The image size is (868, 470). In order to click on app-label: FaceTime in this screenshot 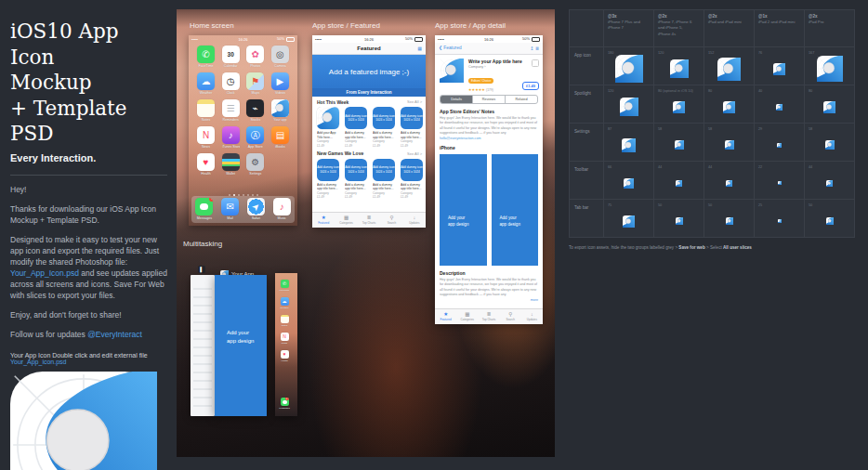, I will do `click(284, 290)`.